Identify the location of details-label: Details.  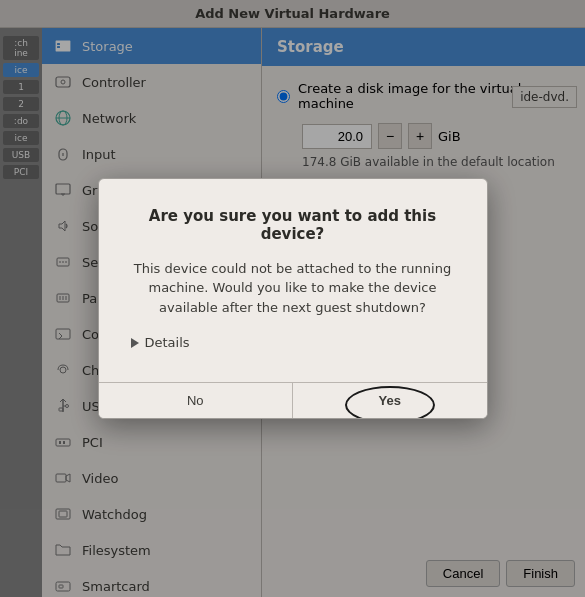
(168, 342).